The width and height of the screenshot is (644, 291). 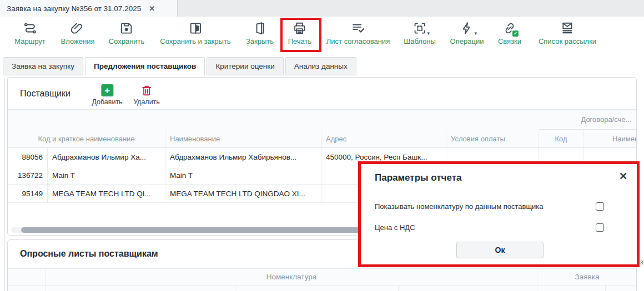 I want to click on route-label: Маршрут, so click(x=30, y=41).